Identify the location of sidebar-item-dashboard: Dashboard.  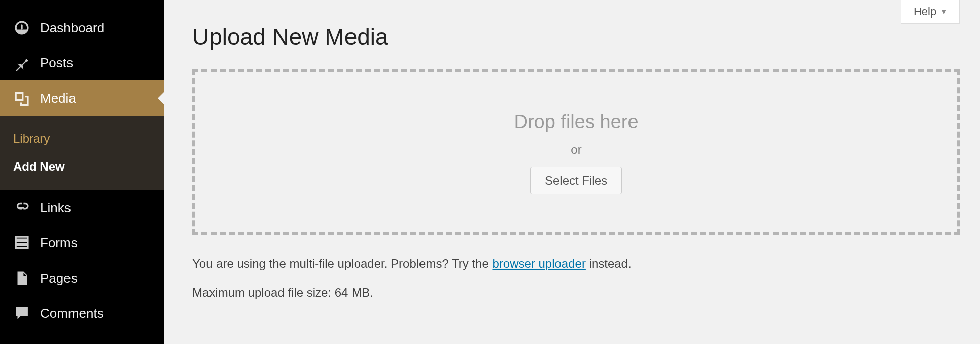
(82, 28).